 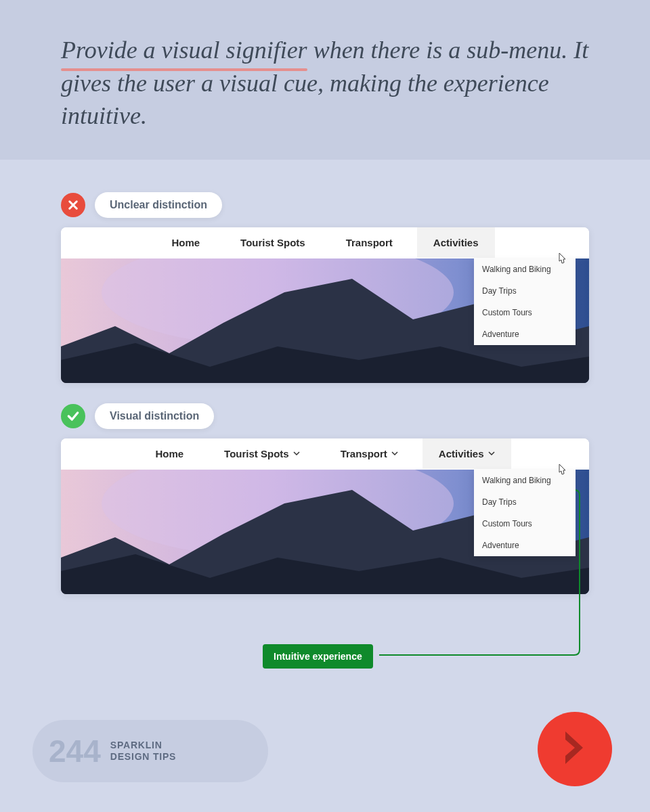 I want to click on tip-series-label: SPARKLIN DESIGN TIPS, so click(x=144, y=751).